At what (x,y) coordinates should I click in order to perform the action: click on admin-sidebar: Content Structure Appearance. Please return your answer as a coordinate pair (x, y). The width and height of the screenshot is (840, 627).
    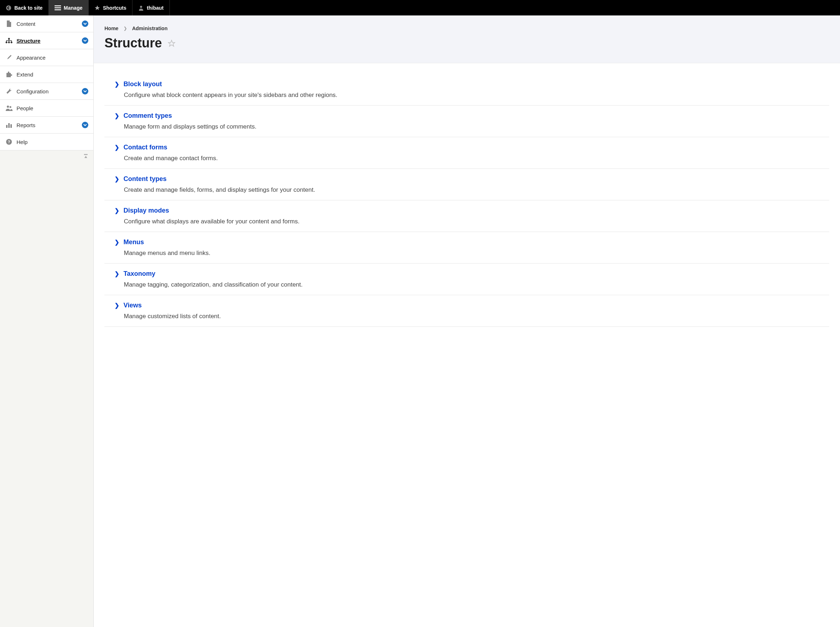
    Looking at the image, I should click on (47, 321).